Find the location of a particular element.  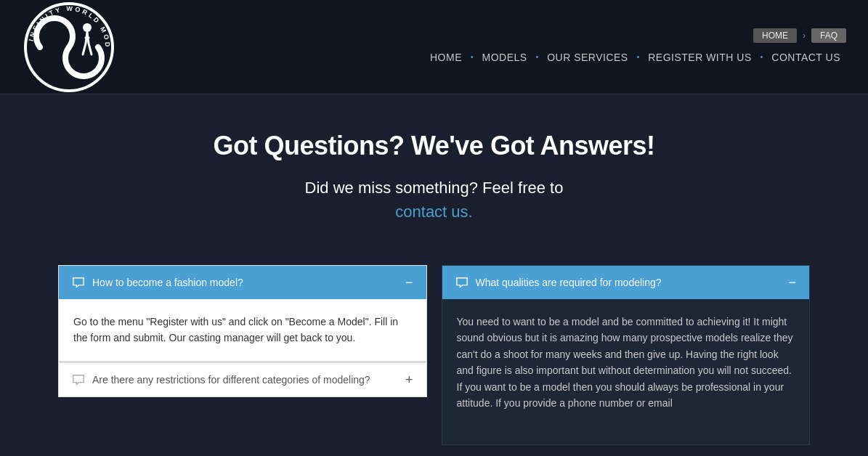

nav-models: MODELS is located at coordinates (505, 57).